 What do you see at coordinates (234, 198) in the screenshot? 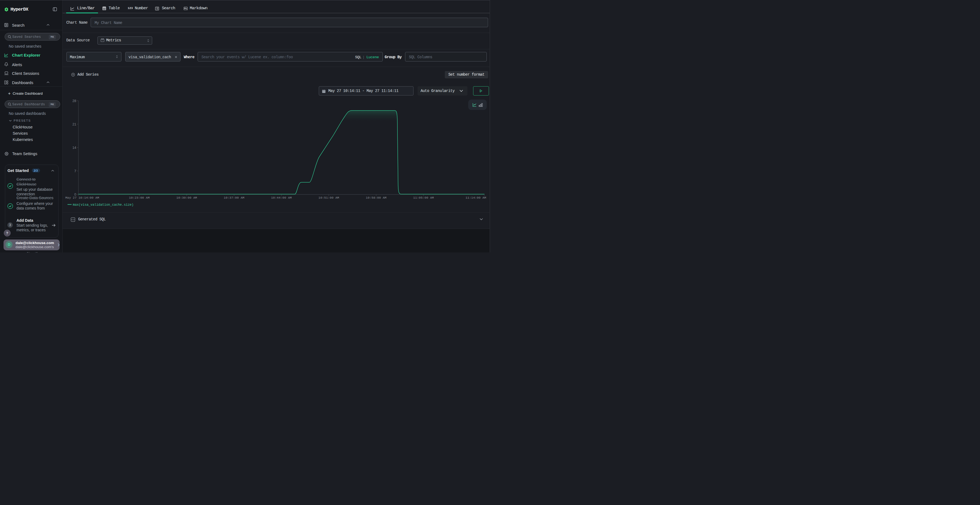
I see `svg-text: 10:37:00 AM` at bounding box center [234, 198].